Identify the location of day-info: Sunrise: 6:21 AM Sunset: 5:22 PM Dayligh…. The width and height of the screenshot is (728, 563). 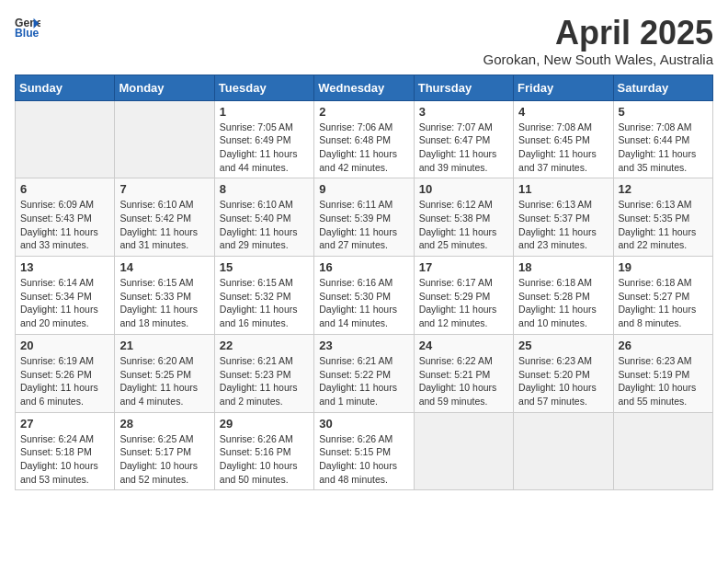
(364, 381).